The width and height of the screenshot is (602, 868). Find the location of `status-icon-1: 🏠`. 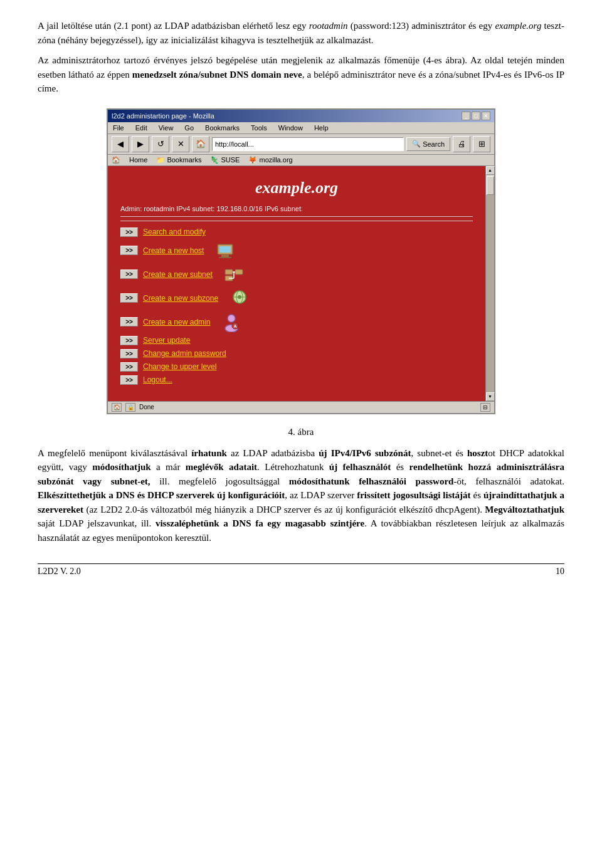

status-icon-1: 🏠 is located at coordinates (117, 407).